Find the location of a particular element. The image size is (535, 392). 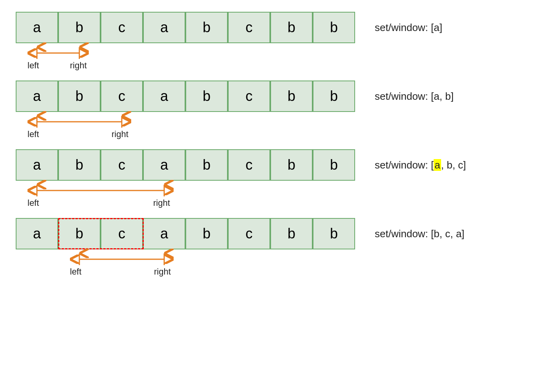

right-label-2: right is located at coordinates (120, 134).